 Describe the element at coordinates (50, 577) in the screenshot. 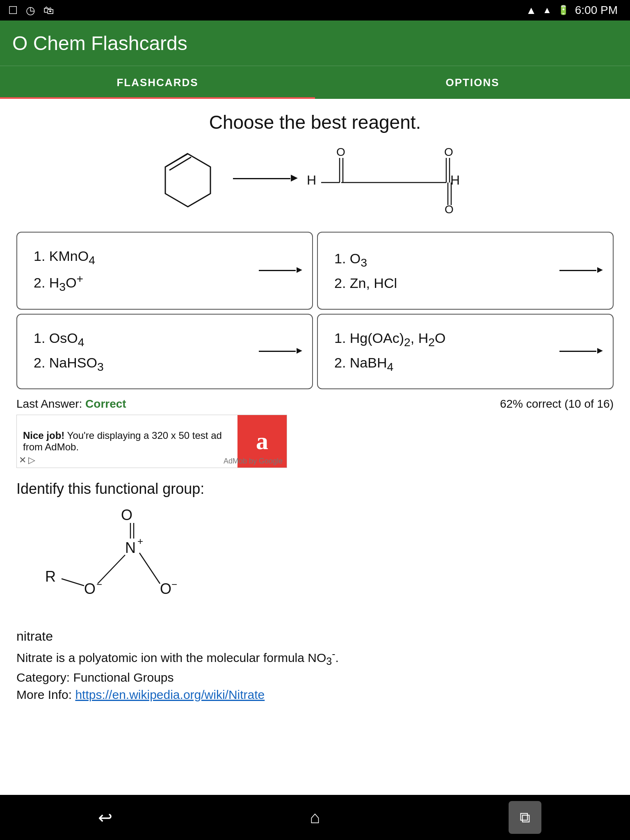

I see `svg-text: R` at that location.